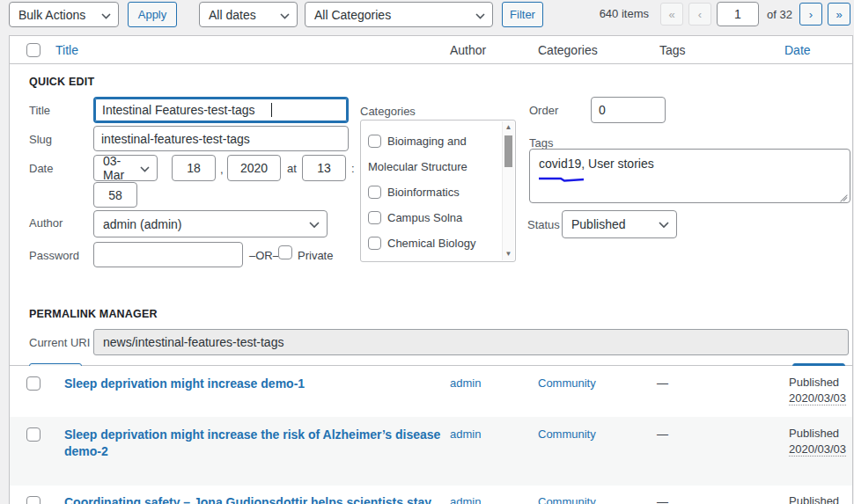 This screenshot has height=504, width=854. What do you see at coordinates (423, 192) in the screenshot?
I see `category-label: Bioinformatics` at bounding box center [423, 192].